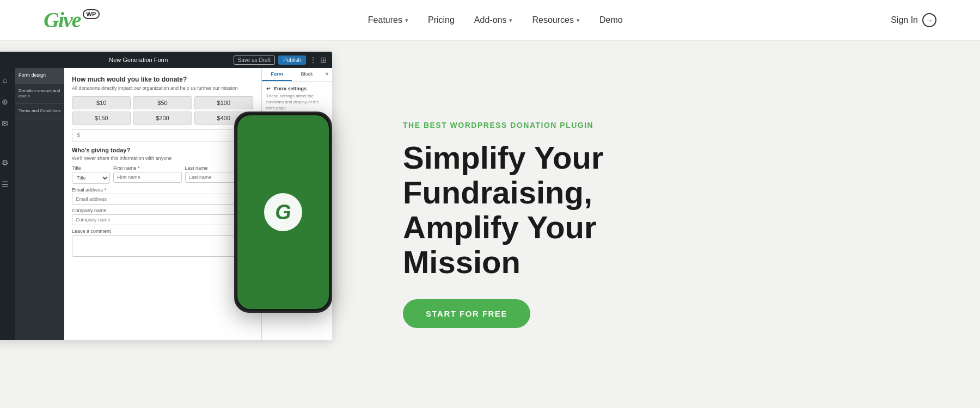  I want to click on first-name-label: First name *, so click(148, 168).